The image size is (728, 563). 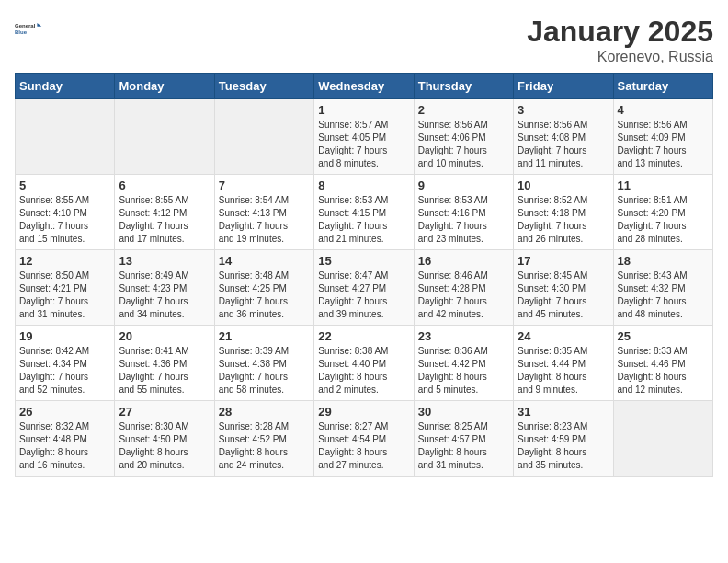 I want to click on calendar-cell: 24Sunrise: 8:35 AM Sunset: 4:44 PM Dayli…, so click(x=563, y=363).